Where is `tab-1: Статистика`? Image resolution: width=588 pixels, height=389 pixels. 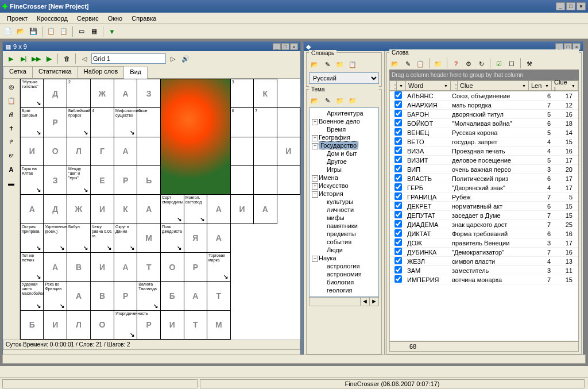
tab-1: Статистика is located at coordinates (55, 72).